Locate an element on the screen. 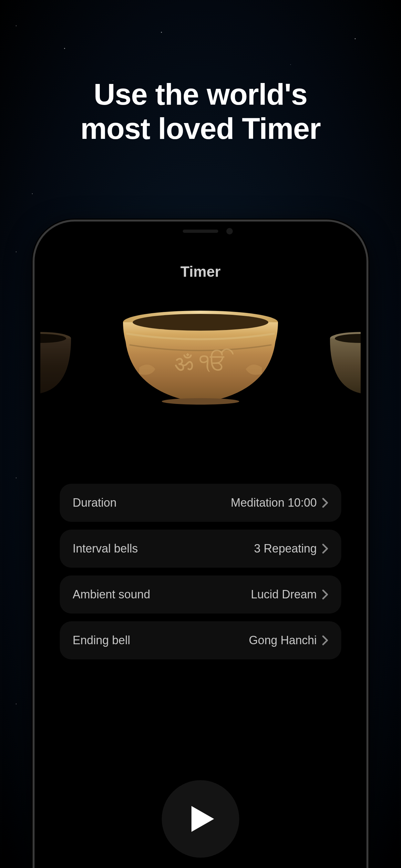  setting-value-group: Meditation 10:00 is located at coordinates (280, 503).